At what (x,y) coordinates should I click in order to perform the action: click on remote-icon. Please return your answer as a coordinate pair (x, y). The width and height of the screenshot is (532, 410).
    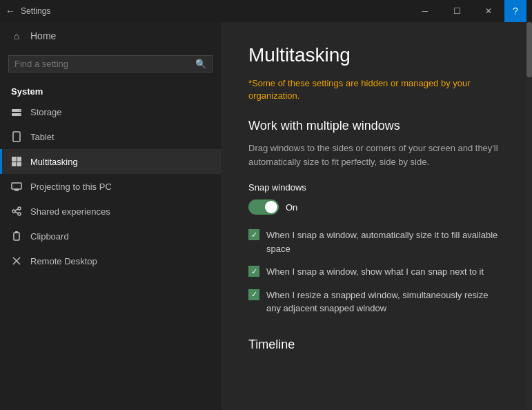
    Looking at the image, I should click on (17, 261).